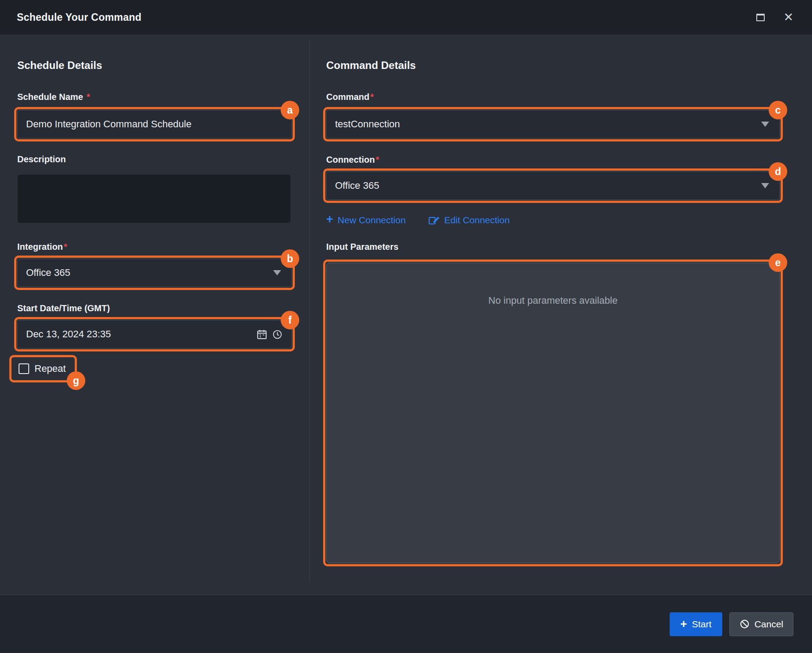 The image size is (812, 653). I want to click on dialog-titlebar: Schedule Your Command ✕, so click(406, 17).